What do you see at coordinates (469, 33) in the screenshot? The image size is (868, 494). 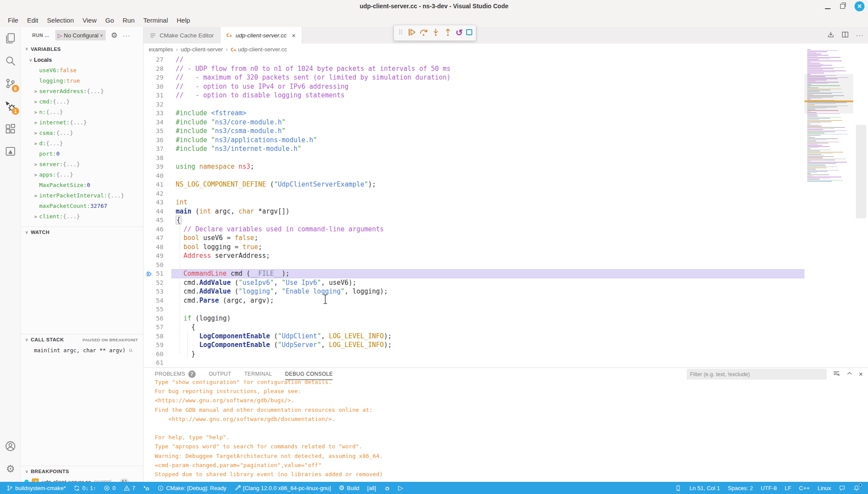 I see `debug-stop-icon` at bounding box center [469, 33].